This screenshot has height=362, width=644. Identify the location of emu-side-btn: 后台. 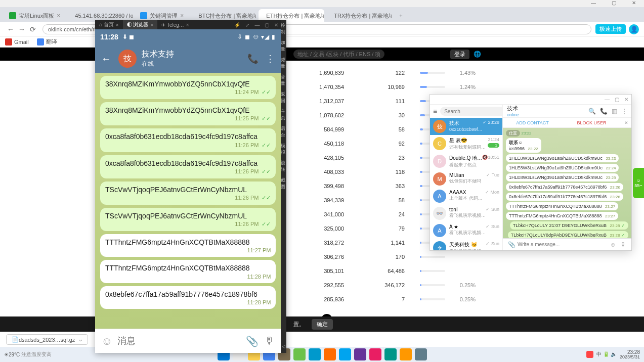
(283, 132).